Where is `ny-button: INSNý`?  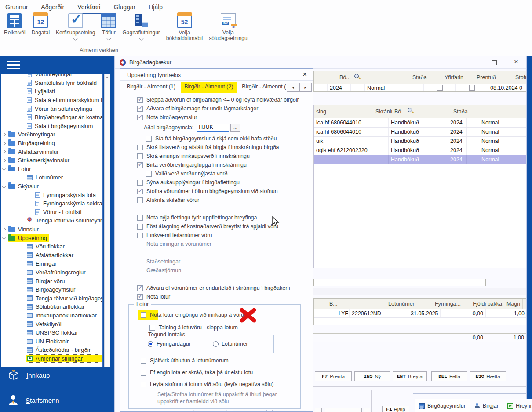 ny-button: INSNý is located at coordinates (372, 376).